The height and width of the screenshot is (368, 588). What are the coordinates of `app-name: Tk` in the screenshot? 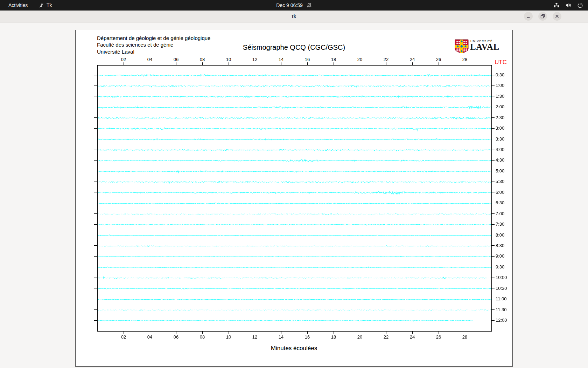 It's located at (49, 5).